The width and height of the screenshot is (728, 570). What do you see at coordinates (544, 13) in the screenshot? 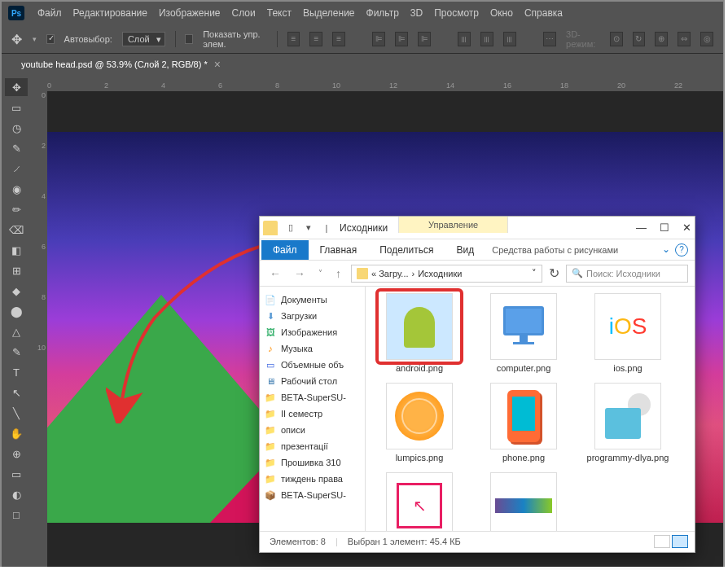
I see `menu-Справка: Справка` at bounding box center [544, 13].